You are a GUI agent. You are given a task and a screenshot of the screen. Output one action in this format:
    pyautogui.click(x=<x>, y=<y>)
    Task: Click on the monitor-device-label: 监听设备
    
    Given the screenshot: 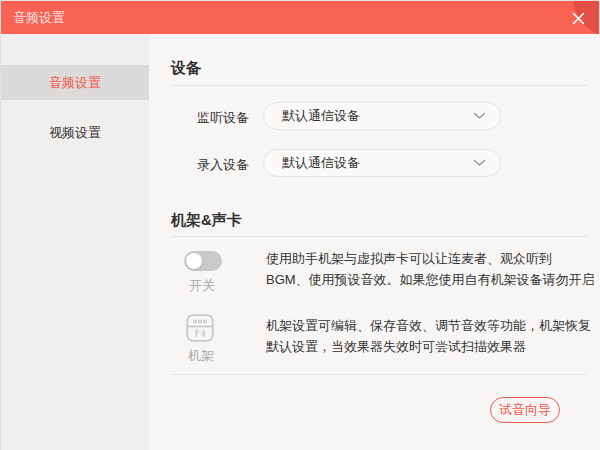 What is the action you would take?
    pyautogui.click(x=223, y=118)
    